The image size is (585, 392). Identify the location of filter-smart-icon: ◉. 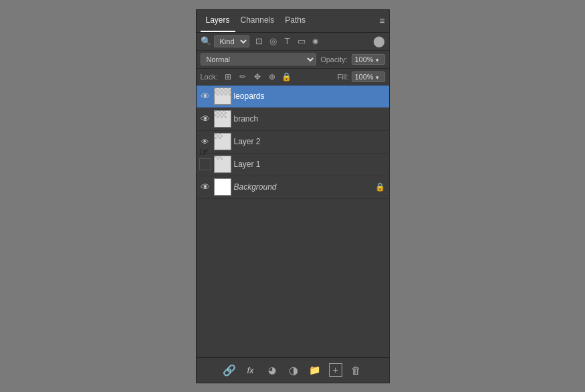
(316, 41).